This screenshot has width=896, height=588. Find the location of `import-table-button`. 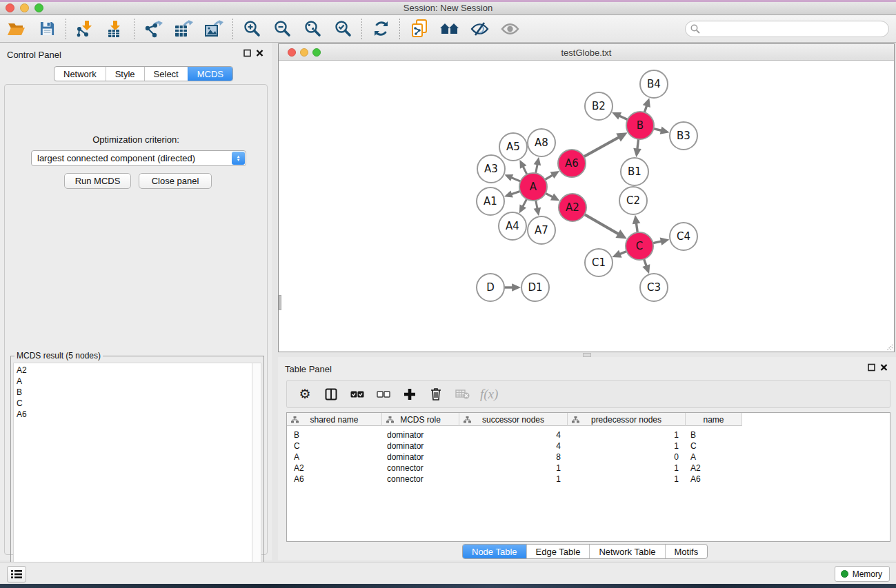

import-table-button is located at coordinates (115, 29).